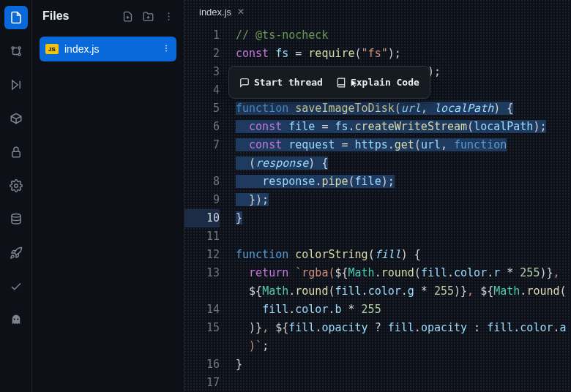 The image size is (571, 392). What do you see at coordinates (108, 49) in the screenshot?
I see `file-item-index-js: JS index.js` at bounding box center [108, 49].